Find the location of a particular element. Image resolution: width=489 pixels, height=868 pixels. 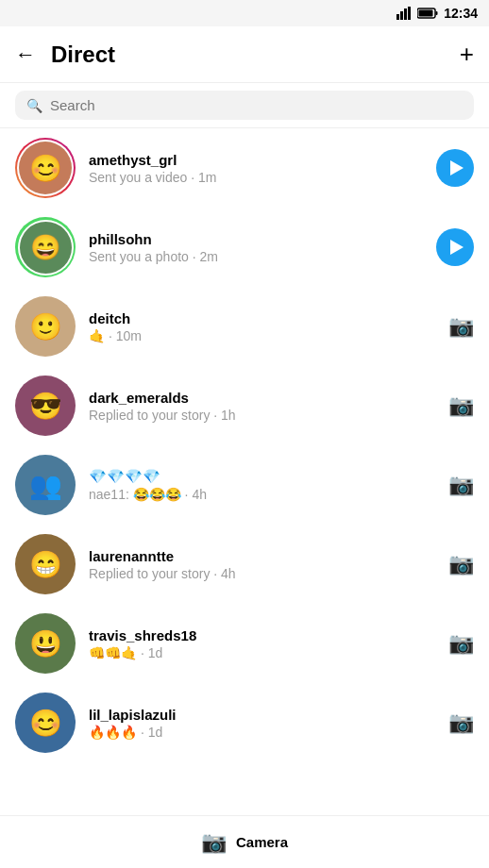

avatar: 😃 is located at coordinates (45, 643).